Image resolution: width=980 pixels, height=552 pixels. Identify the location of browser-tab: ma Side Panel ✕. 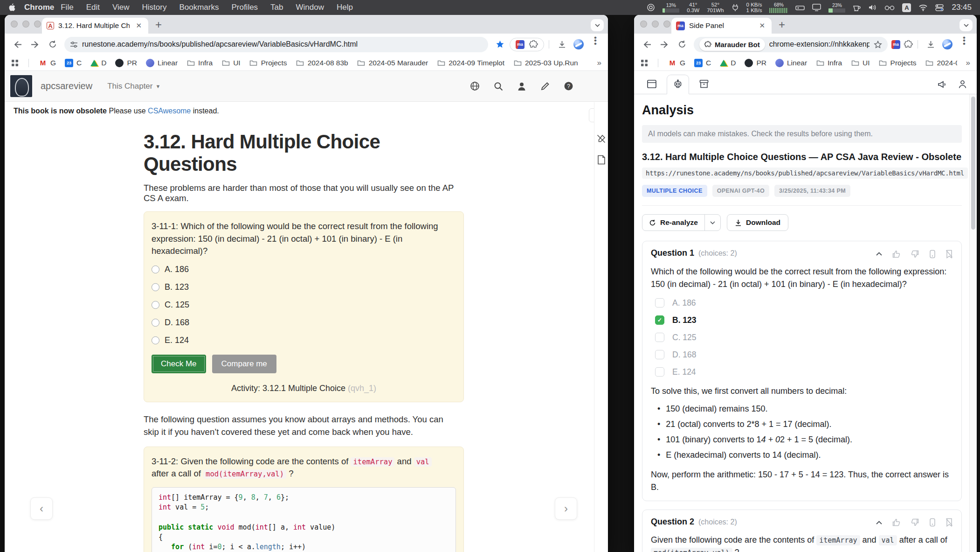
(722, 26).